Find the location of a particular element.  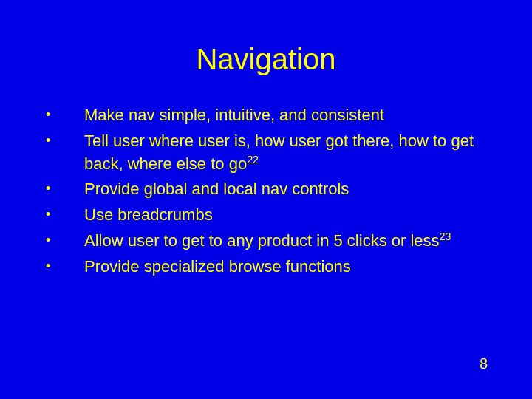

list-item: • Make nav simple, intuitive, and consis… is located at coordinates (267, 115).